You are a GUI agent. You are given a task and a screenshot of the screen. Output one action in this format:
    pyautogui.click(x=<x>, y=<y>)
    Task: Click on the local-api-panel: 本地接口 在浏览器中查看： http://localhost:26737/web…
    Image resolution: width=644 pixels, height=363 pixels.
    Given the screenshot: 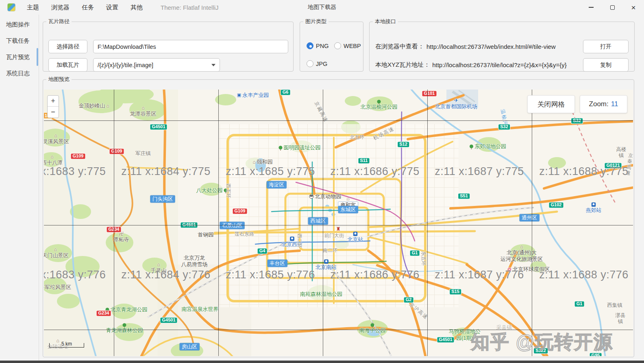 What is the action you would take?
    pyautogui.click(x=502, y=45)
    